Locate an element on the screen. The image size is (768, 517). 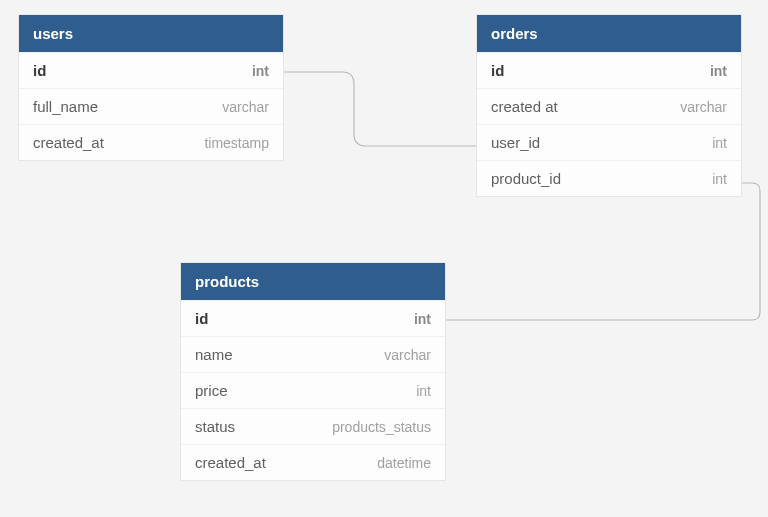
column-name: price is located at coordinates (212, 390).